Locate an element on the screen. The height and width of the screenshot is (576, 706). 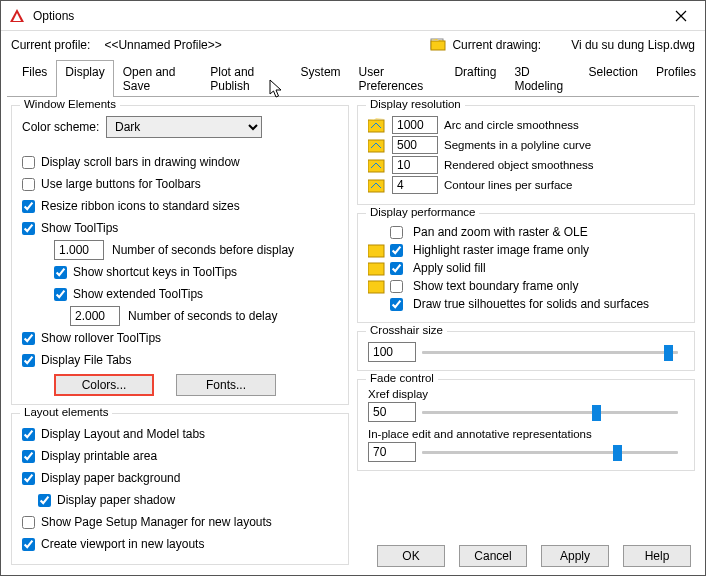
app-icon is located at coordinates (17, 16).